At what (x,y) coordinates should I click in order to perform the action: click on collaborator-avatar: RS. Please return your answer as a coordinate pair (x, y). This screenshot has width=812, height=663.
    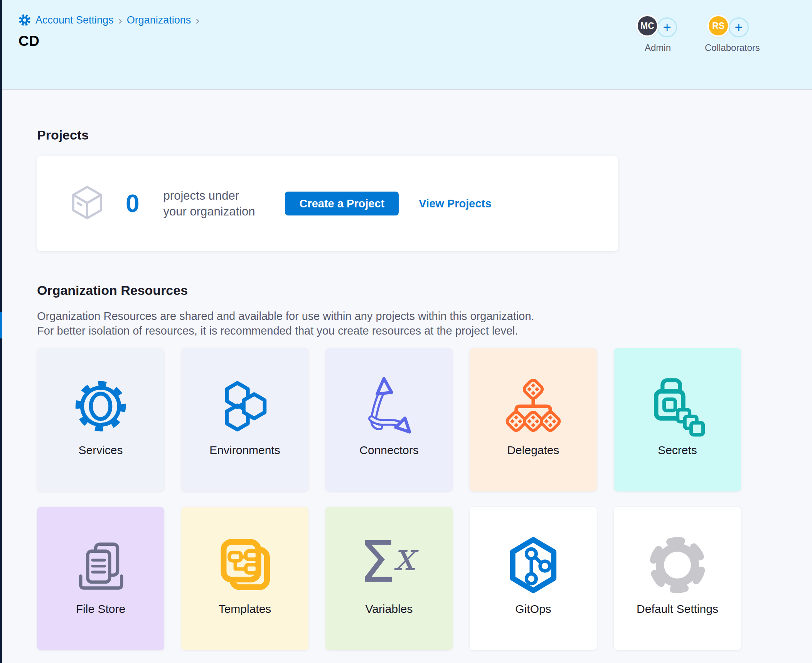
    Looking at the image, I should click on (718, 26).